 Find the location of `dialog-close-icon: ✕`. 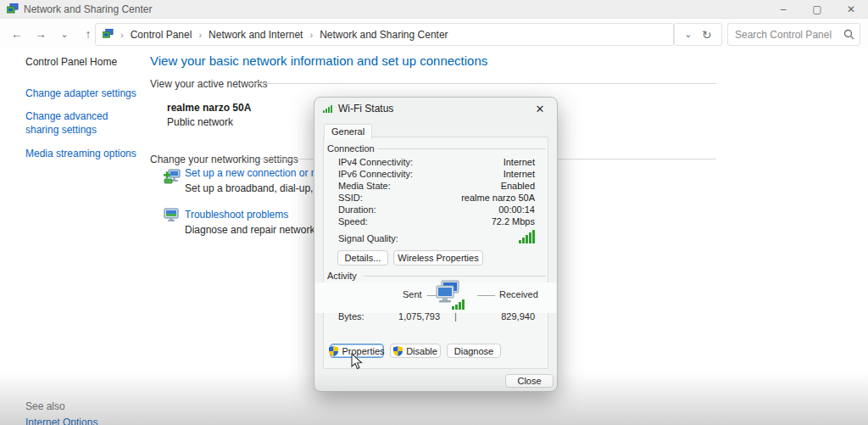

dialog-close-icon: ✕ is located at coordinates (540, 109).